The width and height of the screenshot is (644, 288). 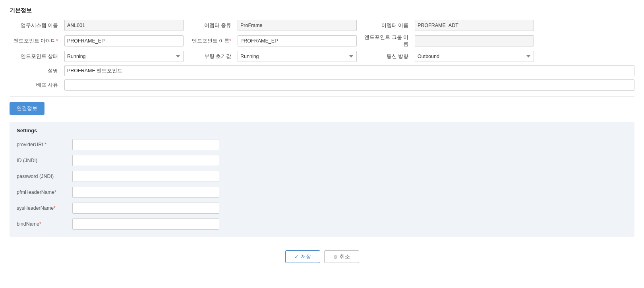 I want to click on provider-url-label: providerURL*, so click(x=44, y=145).